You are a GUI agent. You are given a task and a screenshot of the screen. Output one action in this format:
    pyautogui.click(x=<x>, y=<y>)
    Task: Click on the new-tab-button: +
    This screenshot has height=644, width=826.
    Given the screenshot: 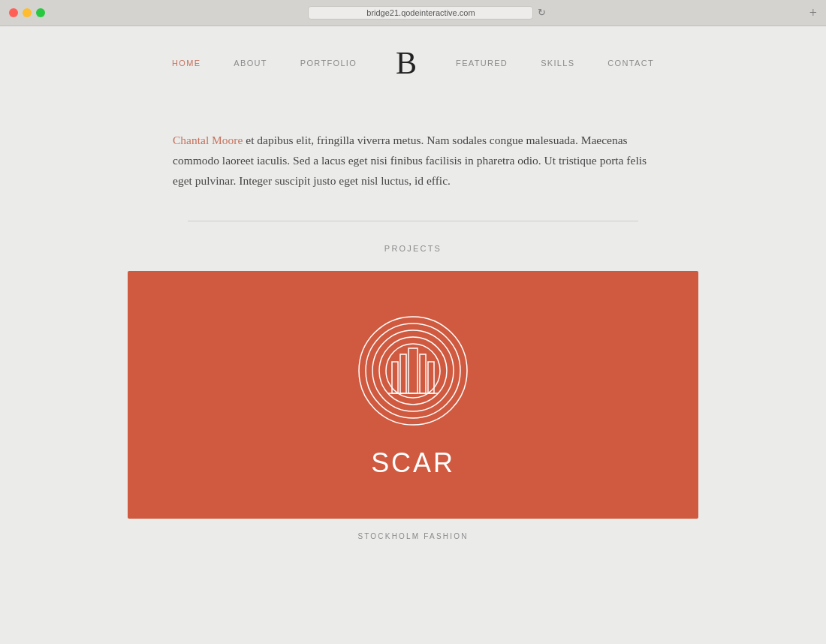 What is the action you would take?
    pyautogui.click(x=813, y=13)
    